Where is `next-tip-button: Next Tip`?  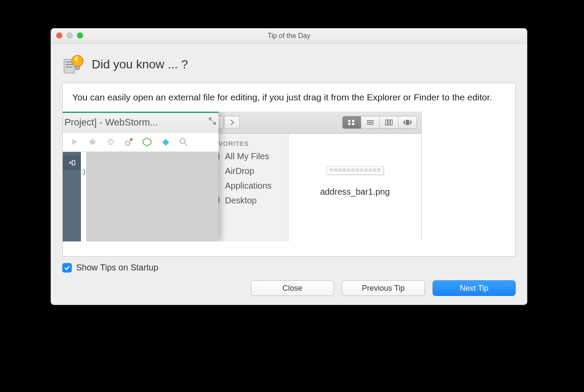
next-tip-button: Next Tip is located at coordinates (474, 288).